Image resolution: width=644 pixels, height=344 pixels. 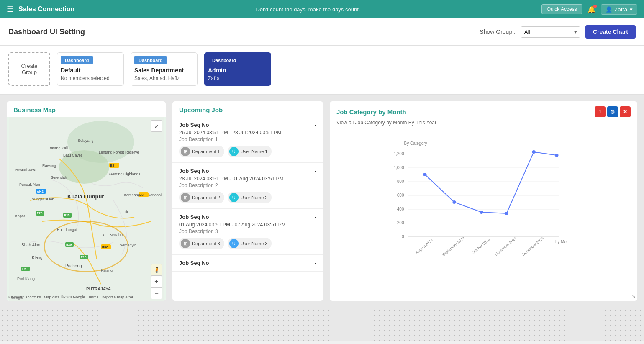 I want to click on svg-text: Genting Highlands, so click(x=125, y=174).